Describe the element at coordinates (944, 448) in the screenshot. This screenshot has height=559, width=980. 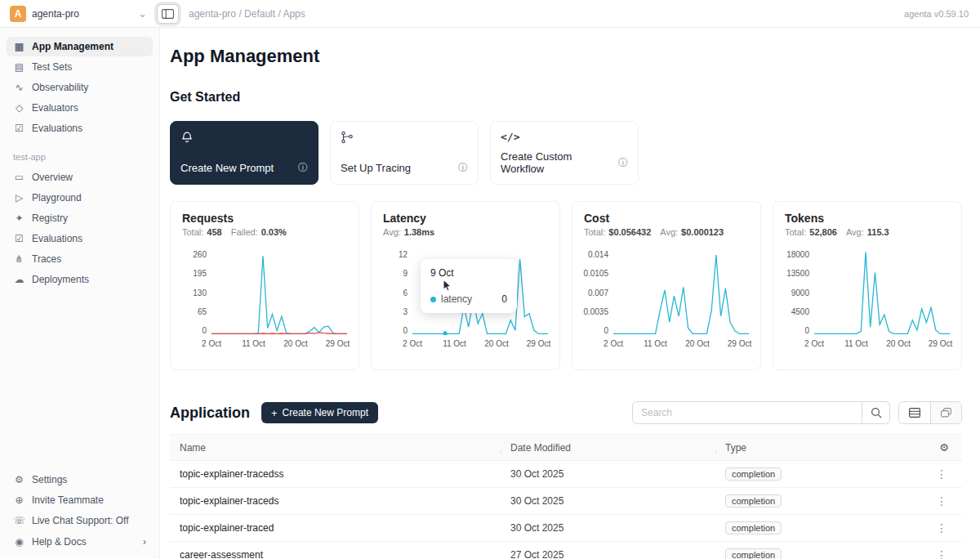
I see `table-settings-gear-icon: ⚙` at that location.